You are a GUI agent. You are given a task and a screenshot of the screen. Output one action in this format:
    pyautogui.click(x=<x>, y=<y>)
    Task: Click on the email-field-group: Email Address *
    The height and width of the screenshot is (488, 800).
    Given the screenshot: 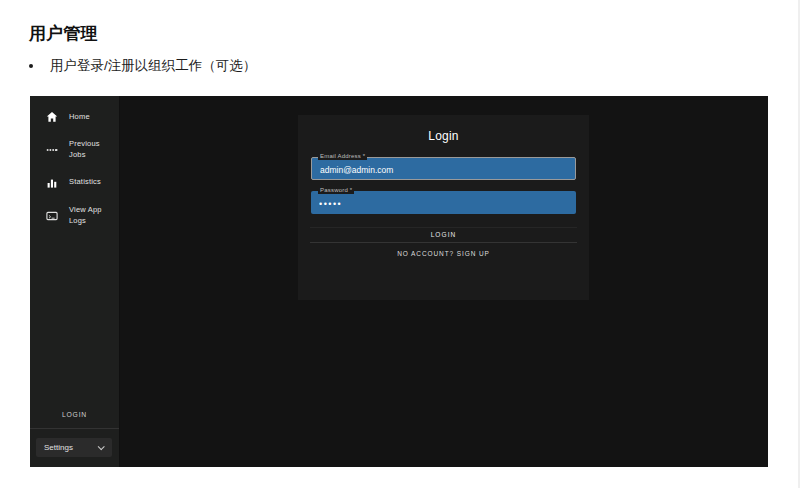 What is the action you would take?
    pyautogui.click(x=444, y=168)
    